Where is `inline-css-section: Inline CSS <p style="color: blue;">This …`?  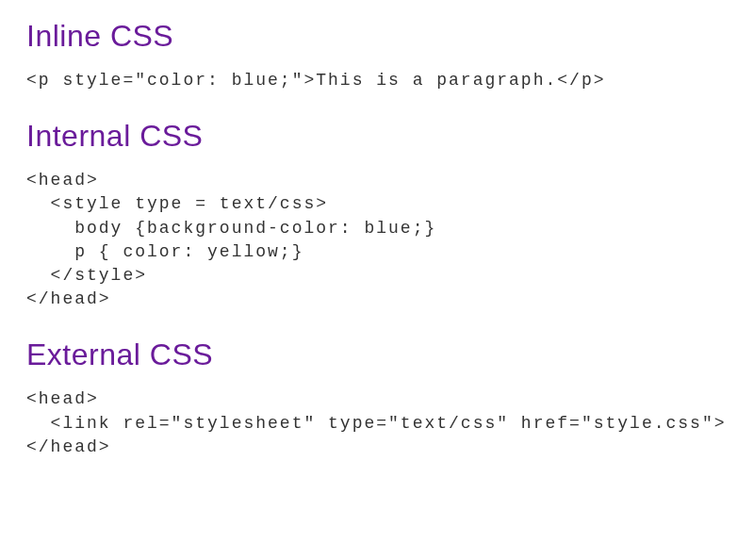
inline-css-section: Inline CSS <p style="color: blue;">This … is located at coordinates (377, 56).